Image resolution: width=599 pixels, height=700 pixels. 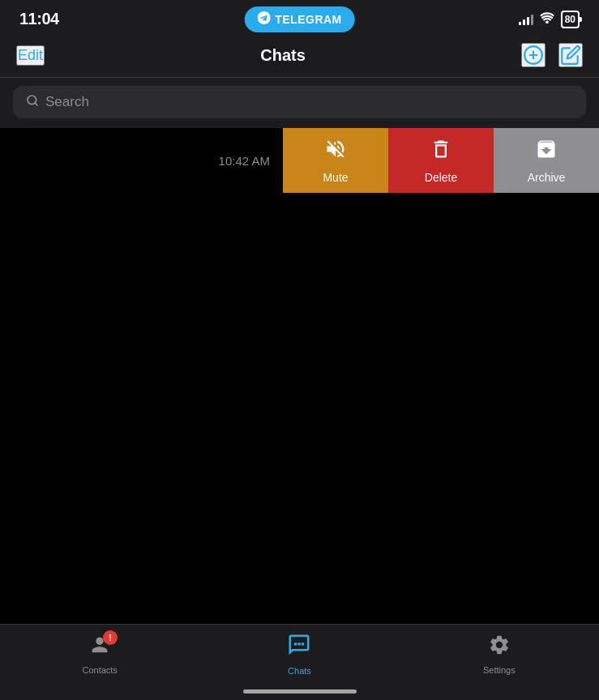 What do you see at coordinates (526, 19) in the screenshot?
I see `signal-bars` at bounding box center [526, 19].